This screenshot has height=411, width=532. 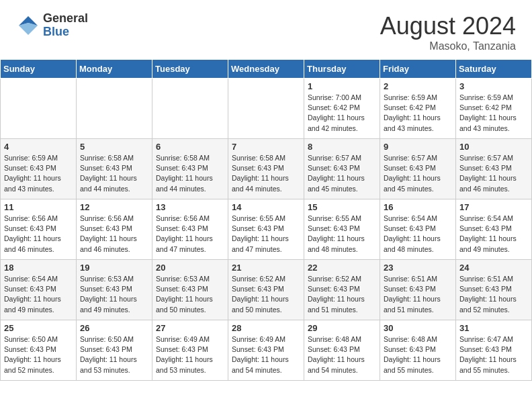 What do you see at coordinates (448, 46) in the screenshot?
I see `location-subtitle: Masoko, Tanzania` at bounding box center [448, 46].